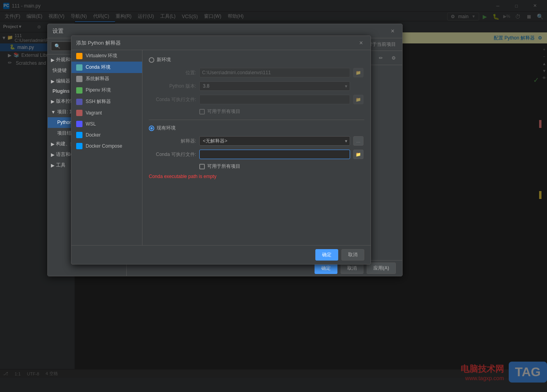  I want to click on edit-interp-btn: ✏, so click(381, 58).